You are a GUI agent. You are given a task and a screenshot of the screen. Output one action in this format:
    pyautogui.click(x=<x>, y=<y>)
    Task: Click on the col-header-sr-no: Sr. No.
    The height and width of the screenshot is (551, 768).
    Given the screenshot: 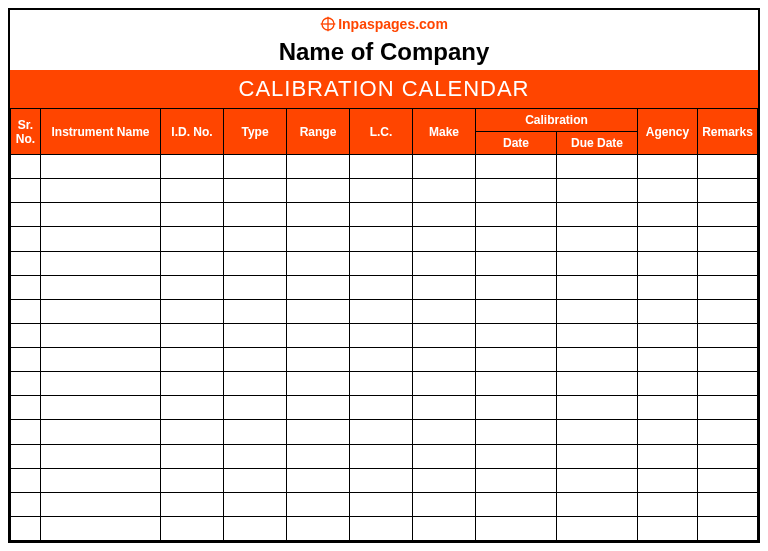 What is the action you would take?
    pyautogui.click(x=26, y=132)
    